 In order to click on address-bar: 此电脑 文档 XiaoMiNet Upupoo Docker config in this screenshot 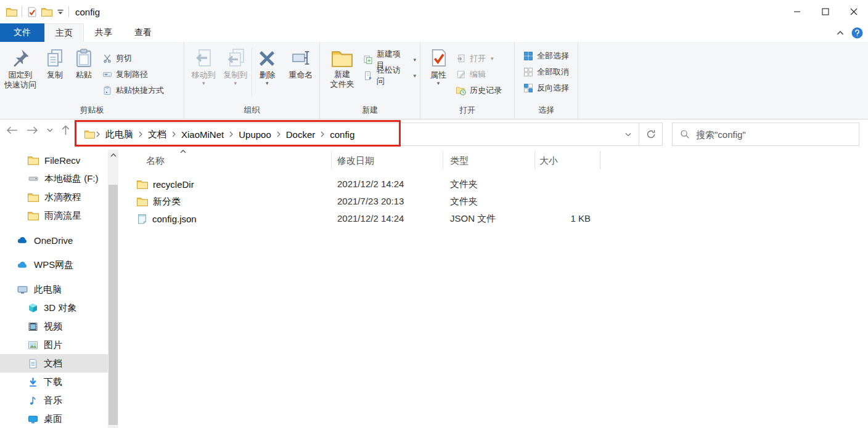, I will do `click(370, 134)`.